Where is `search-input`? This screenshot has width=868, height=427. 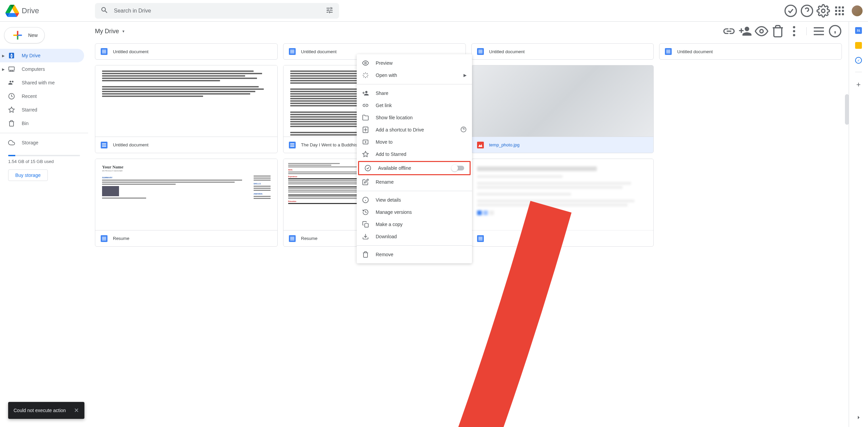 search-input is located at coordinates (220, 11).